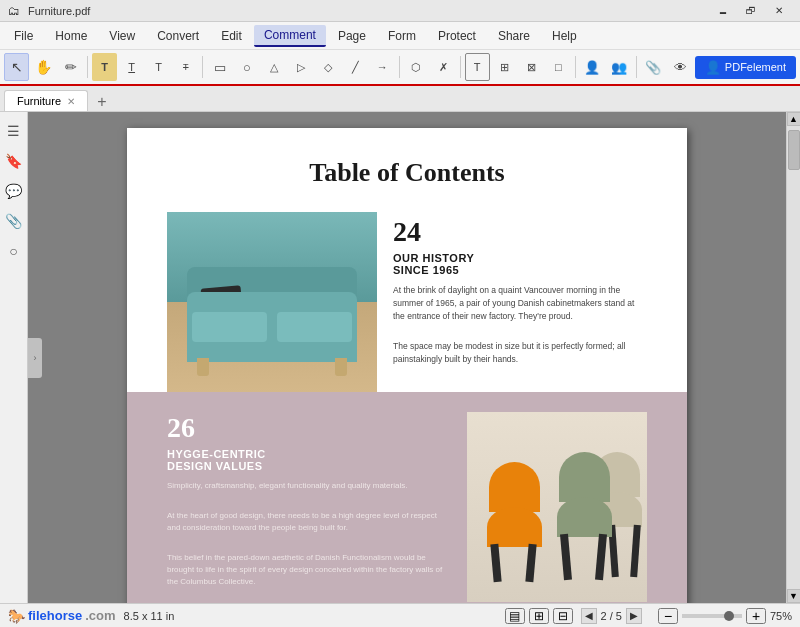  What do you see at coordinates (220, 67) in the screenshot?
I see `rect-tool-button: ▭` at bounding box center [220, 67].